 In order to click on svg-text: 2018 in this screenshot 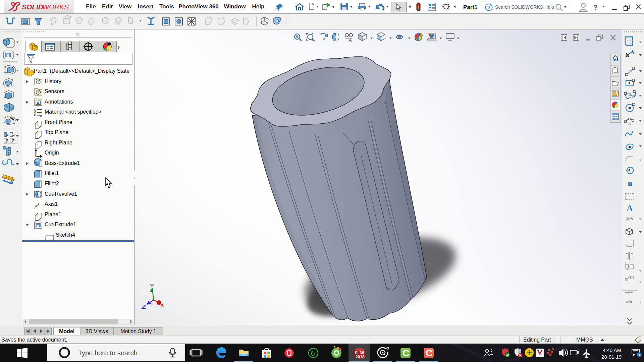, I will do `click(360, 357)`.